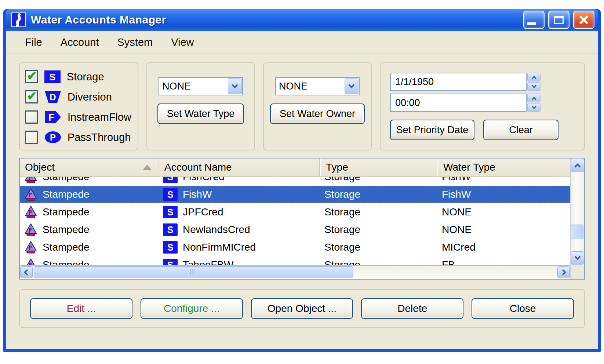  Describe the element at coordinates (32, 97) in the screenshot. I see `diversion-checkbox` at that location.